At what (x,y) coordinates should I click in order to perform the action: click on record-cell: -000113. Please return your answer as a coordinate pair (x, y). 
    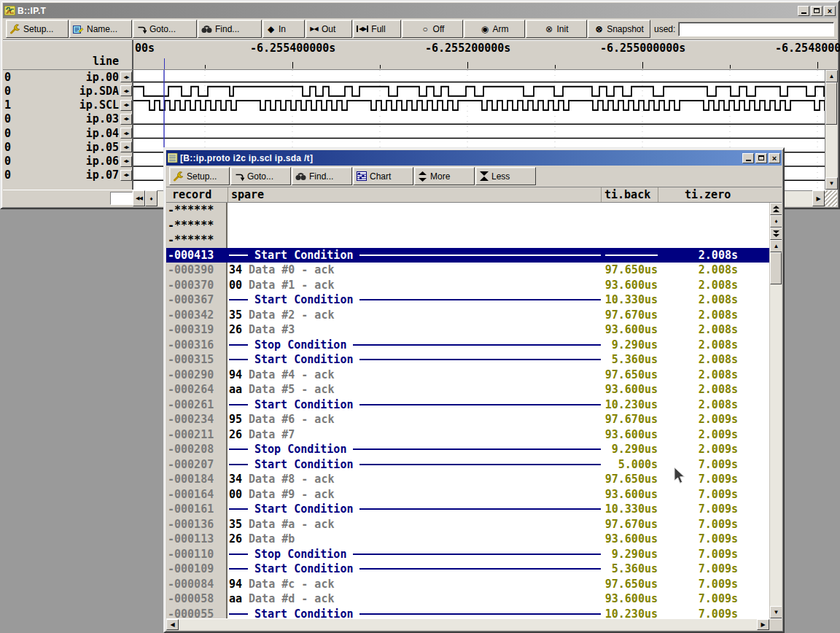
    Looking at the image, I should click on (197, 540).